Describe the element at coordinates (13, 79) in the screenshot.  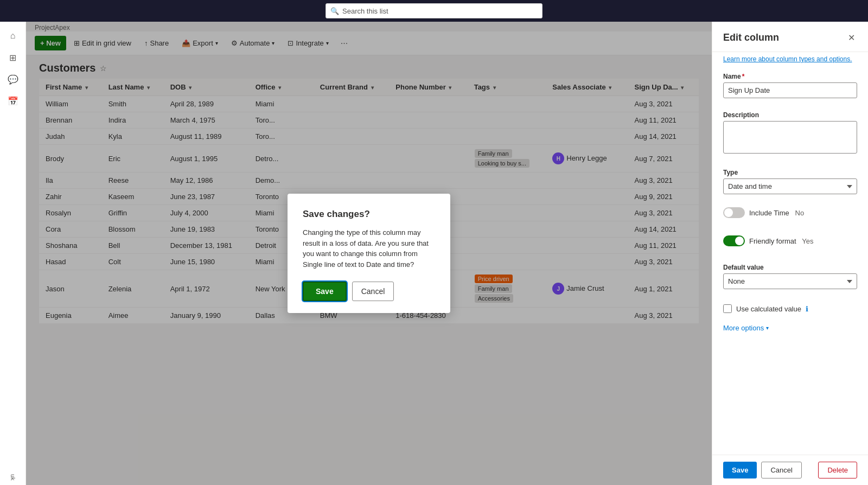
I see `sidebar-chat-icon: 💬` at that location.